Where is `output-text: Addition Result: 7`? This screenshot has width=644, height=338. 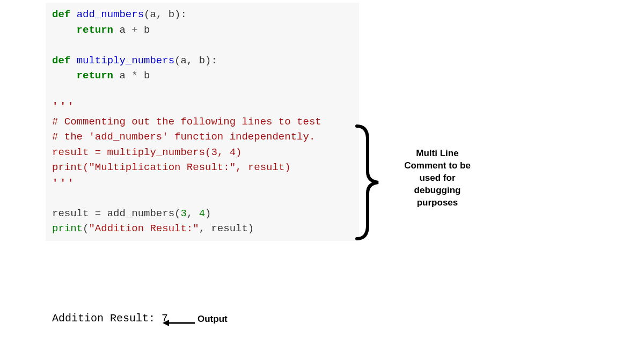 output-text: Addition Result: 7 is located at coordinates (110, 319).